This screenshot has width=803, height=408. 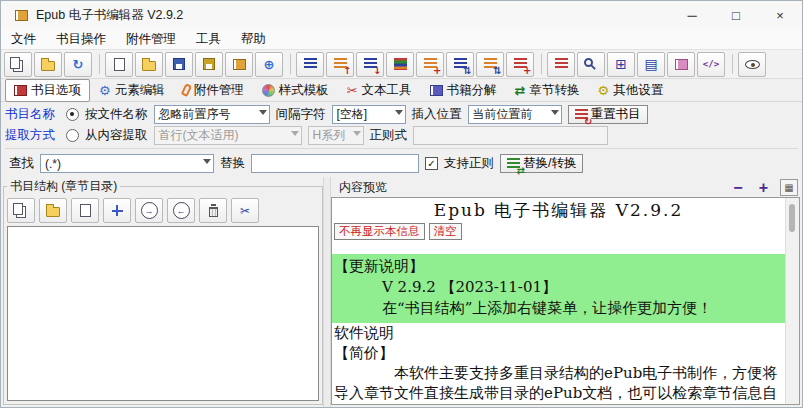 What do you see at coordinates (352, 114) in the screenshot?
I see `gap-value: [空格]` at bounding box center [352, 114].